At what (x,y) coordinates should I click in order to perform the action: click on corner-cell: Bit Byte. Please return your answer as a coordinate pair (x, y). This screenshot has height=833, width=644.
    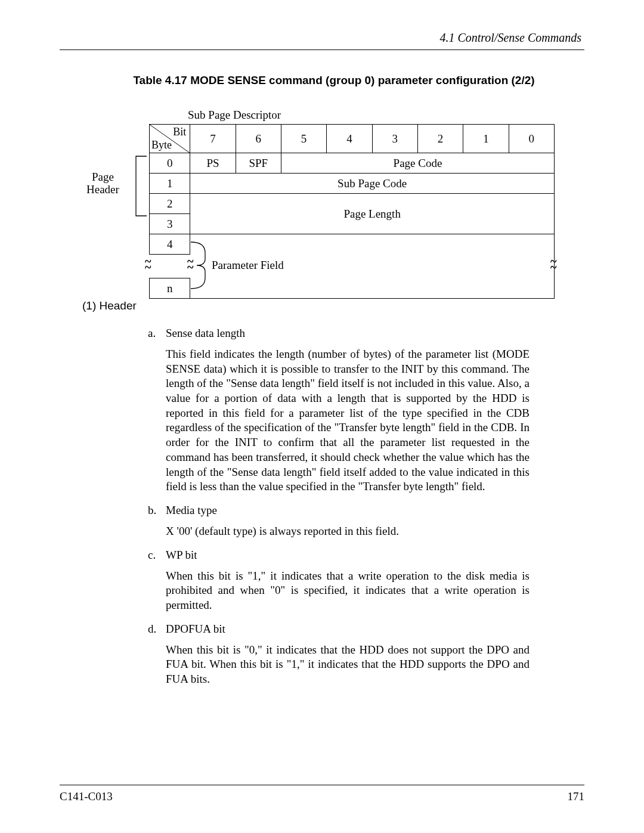
    Looking at the image, I should click on (170, 139).